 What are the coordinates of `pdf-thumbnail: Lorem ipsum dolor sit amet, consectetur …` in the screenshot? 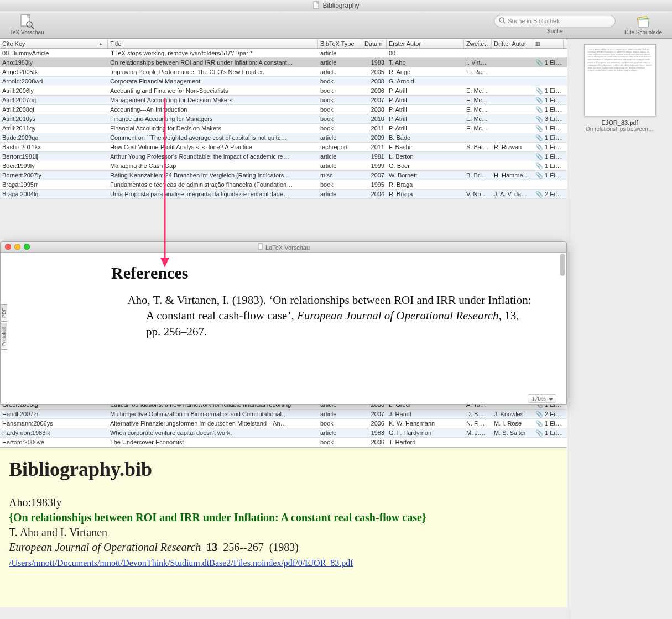 It's located at (620, 80).